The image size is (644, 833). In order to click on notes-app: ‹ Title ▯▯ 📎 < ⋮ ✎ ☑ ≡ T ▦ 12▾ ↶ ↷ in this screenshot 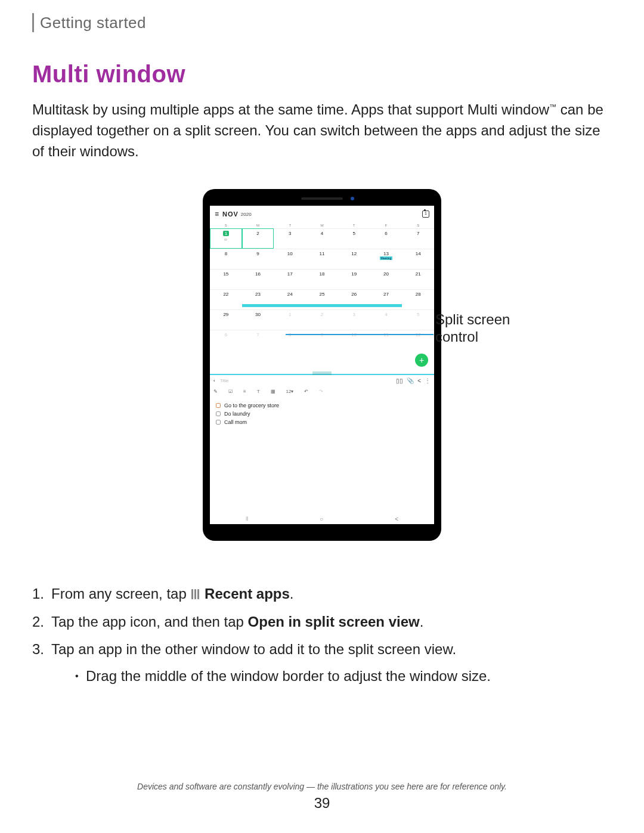, I will do `click(322, 444)`.